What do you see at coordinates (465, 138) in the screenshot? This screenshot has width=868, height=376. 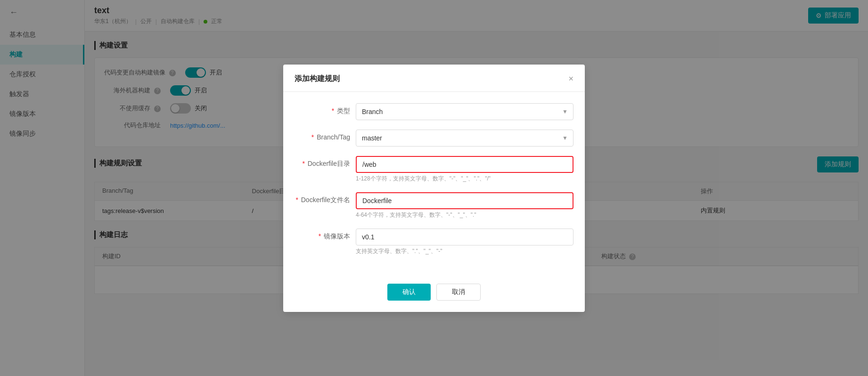 I see `branch-tag-select-wrapper: master main develop ▼` at bounding box center [465, 138].